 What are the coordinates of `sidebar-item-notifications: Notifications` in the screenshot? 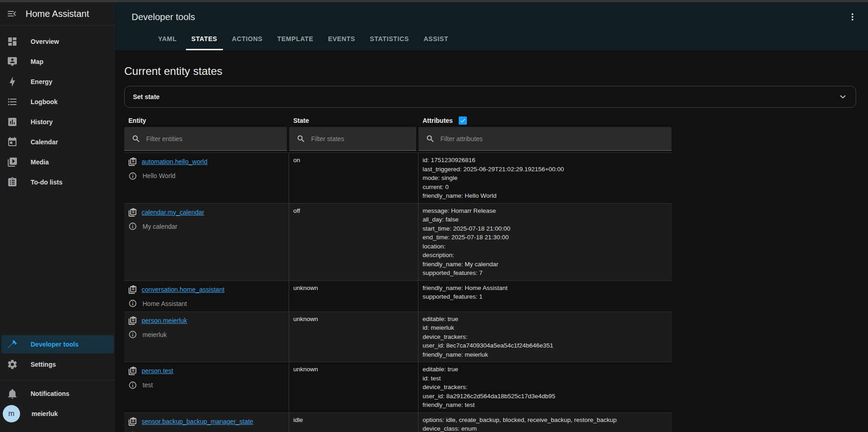 It's located at (58, 394).